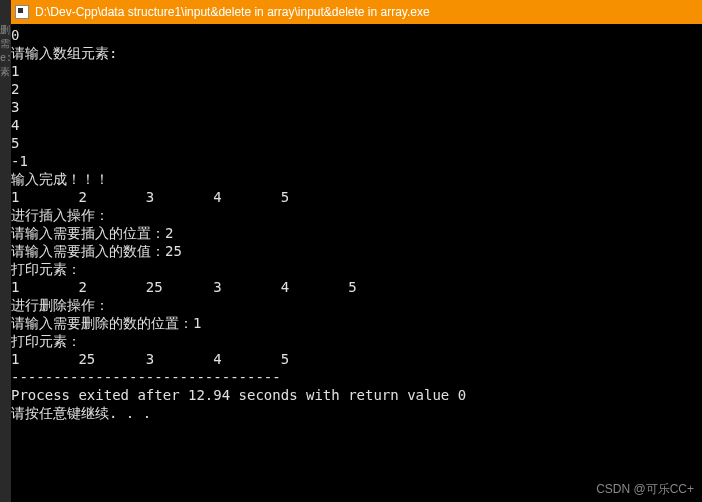 The width and height of the screenshot is (702, 502). I want to click on console-line: 请输入需要删除的数的位置：1, so click(106, 323).